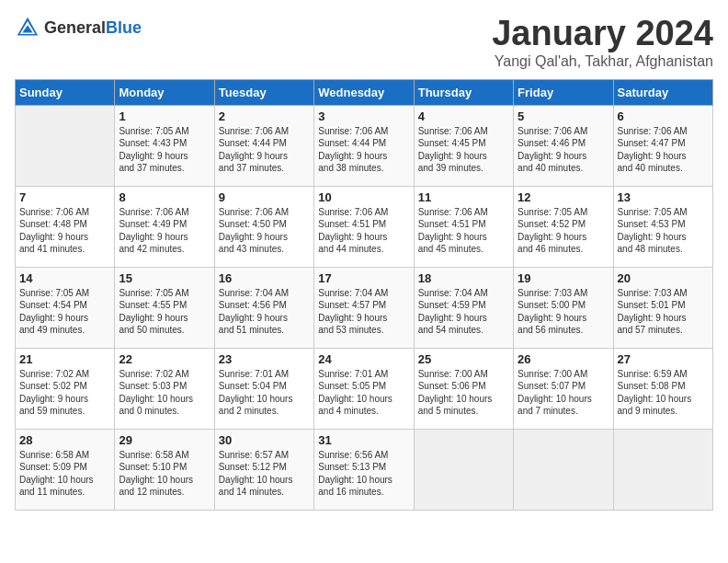 This screenshot has width=728, height=563. Describe the element at coordinates (664, 359) in the screenshot. I see `day-number: 27` at that location.